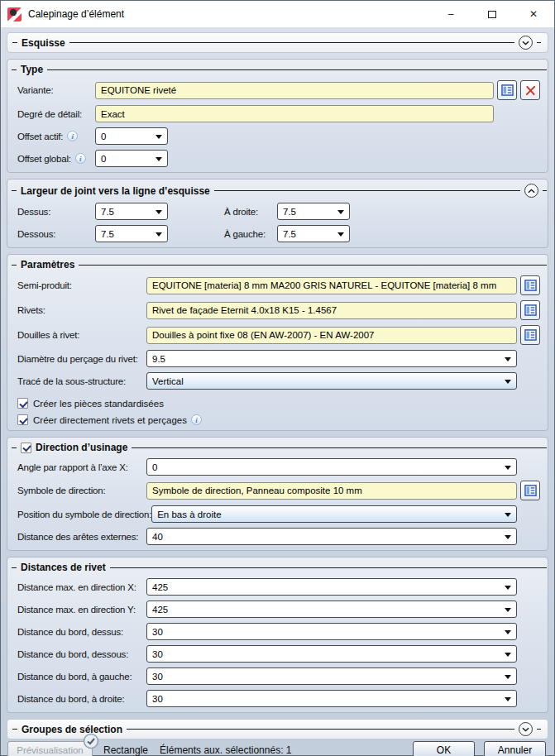  What do you see at coordinates (157, 537) in the screenshot?
I see `aretes-value: 40` at bounding box center [157, 537].